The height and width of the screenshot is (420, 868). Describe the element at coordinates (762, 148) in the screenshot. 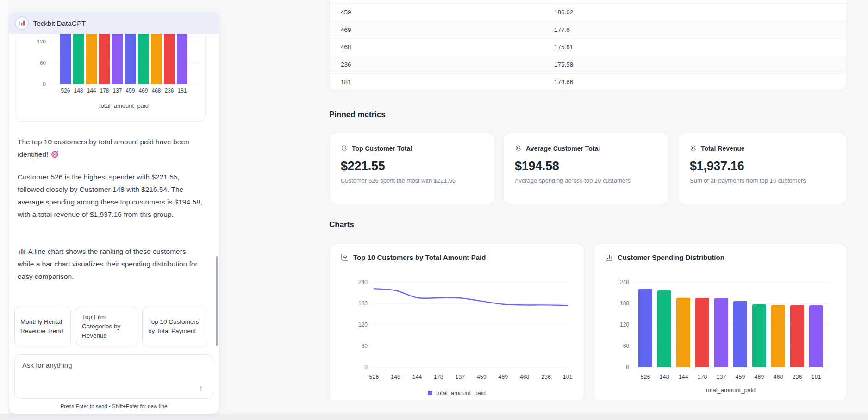

I see `metric-label-row: Total Revenue` at that location.